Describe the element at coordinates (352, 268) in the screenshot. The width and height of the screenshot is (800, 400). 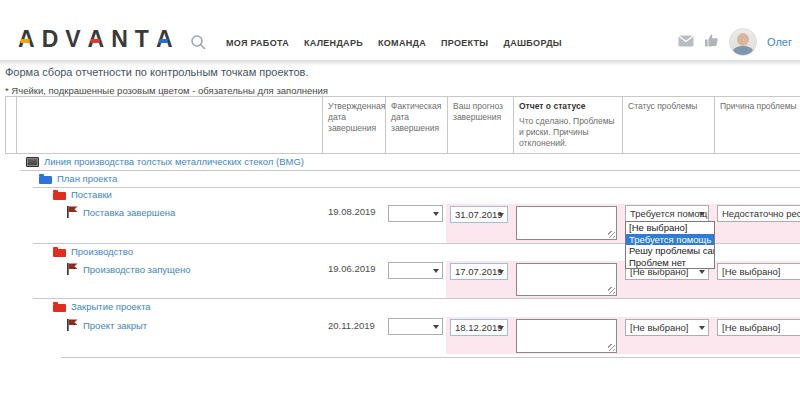
I see `approved-date-value: 19.06.2019` at that location.